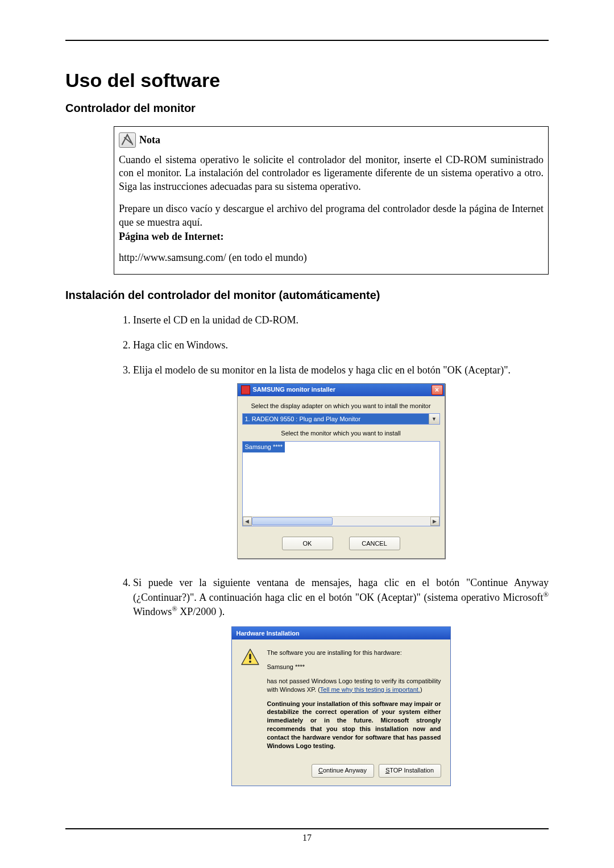  What do you see at coordinates (341, 701) in the screenshot?
I see `dialog2-body: The software you are installing for this…` at bounding box center [341, 701].